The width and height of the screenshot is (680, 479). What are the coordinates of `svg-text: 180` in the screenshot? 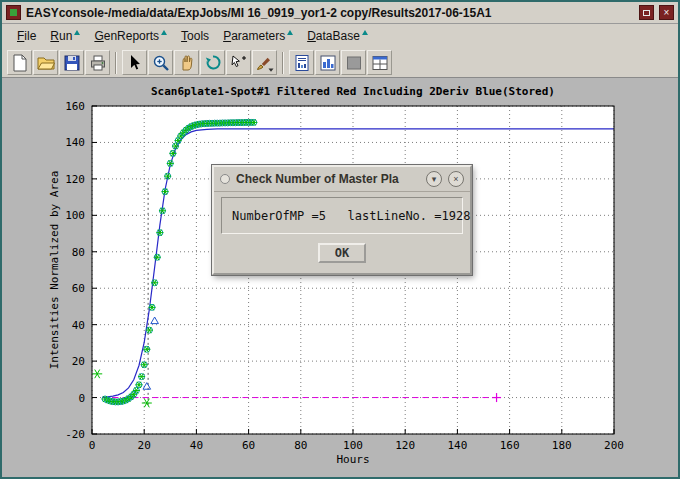 It's located at (562, 446).